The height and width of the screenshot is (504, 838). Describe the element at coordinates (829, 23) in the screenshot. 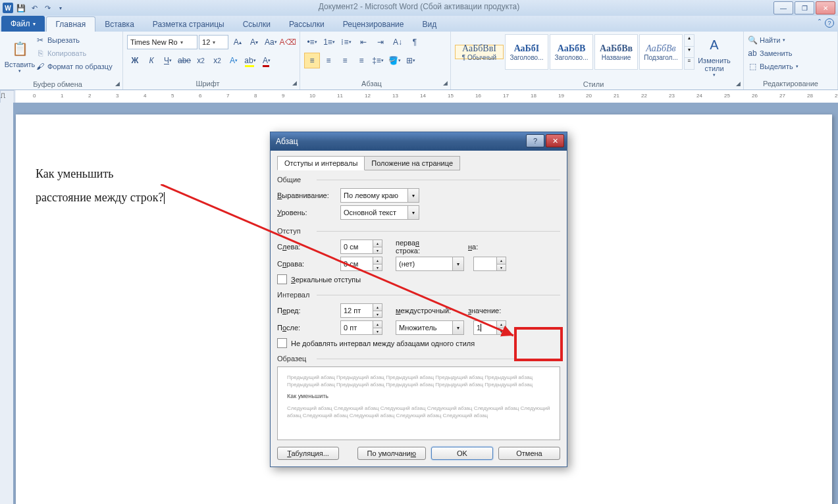

I see `help-icon: ?` at that location.